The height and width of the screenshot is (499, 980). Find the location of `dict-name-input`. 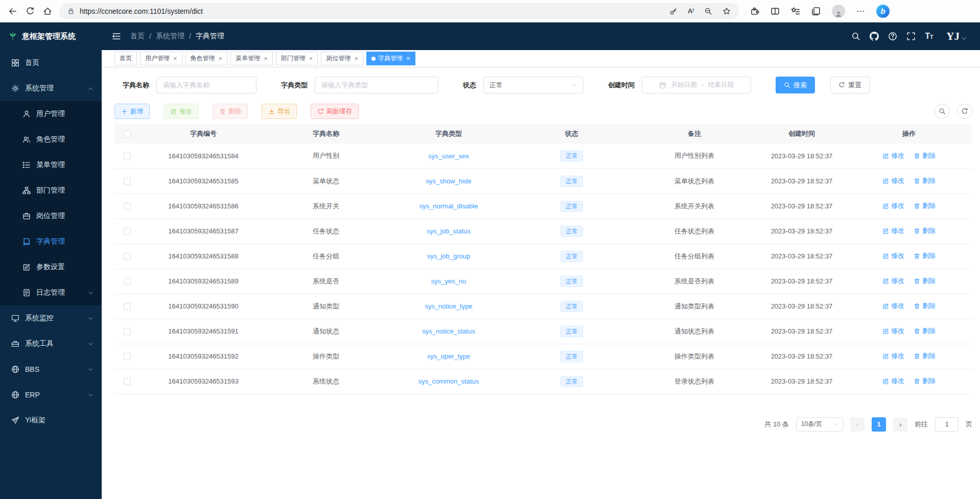

dict-name-input is located at coordinates (206, 85).